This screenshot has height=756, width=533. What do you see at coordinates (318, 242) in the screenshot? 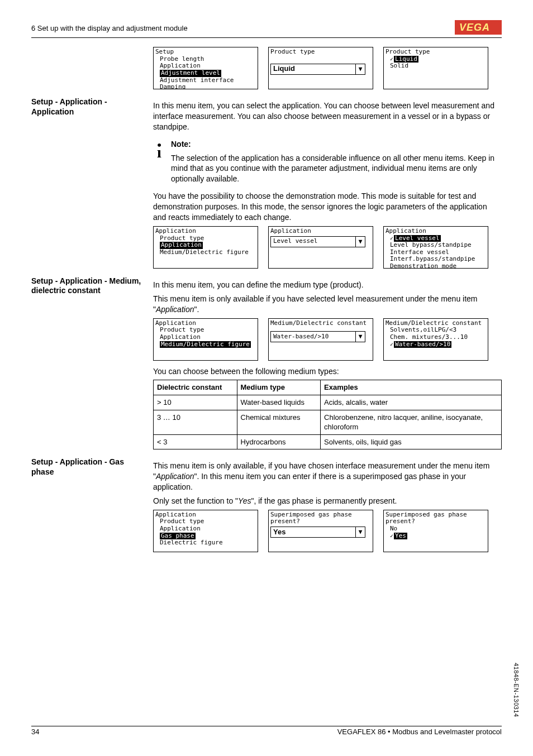
I see `application-dropdown: Level vessel ▼` at bounding box center [318, 242].